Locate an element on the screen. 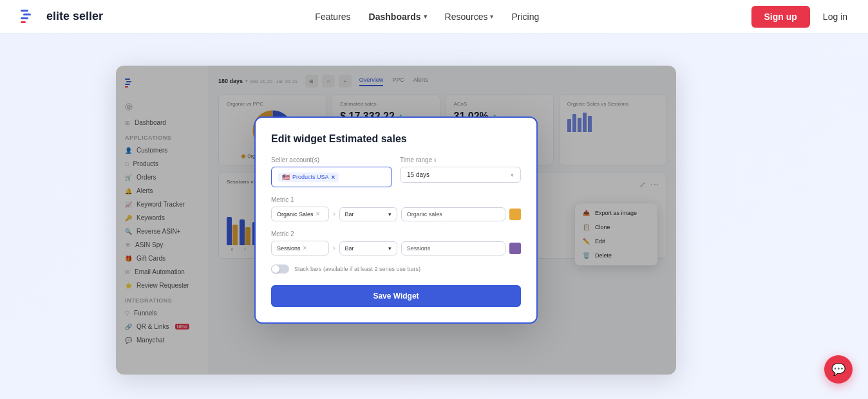 The width and height of the screenshot is (868, 399). seller-tag-input: 🇺🇸 Products USA × is located at coordinates (332, 177).